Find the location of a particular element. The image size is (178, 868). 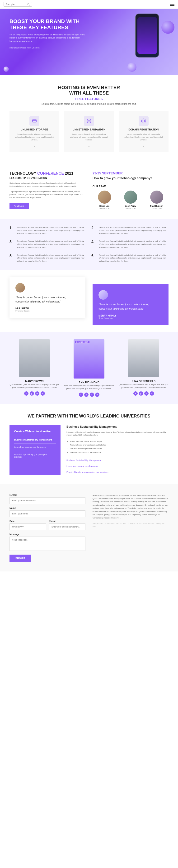

agency-item-5: 6 Recruitment Agency that strives to hel… is located at coordinates (130, 258).